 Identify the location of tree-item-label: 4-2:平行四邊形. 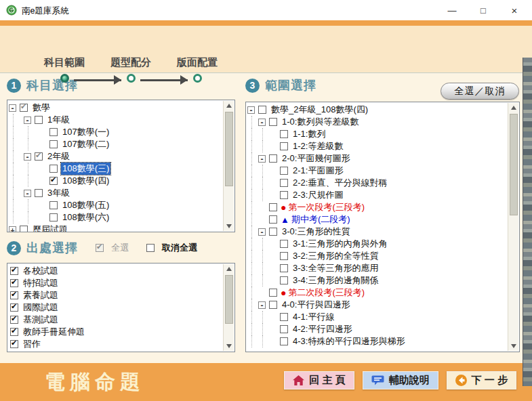
(323, 329).